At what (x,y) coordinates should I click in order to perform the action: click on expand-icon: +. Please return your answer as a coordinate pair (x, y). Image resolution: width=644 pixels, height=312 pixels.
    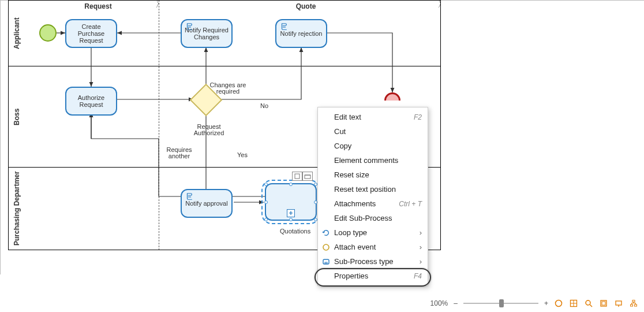
    Looking at the image, I should click on (291, 213).